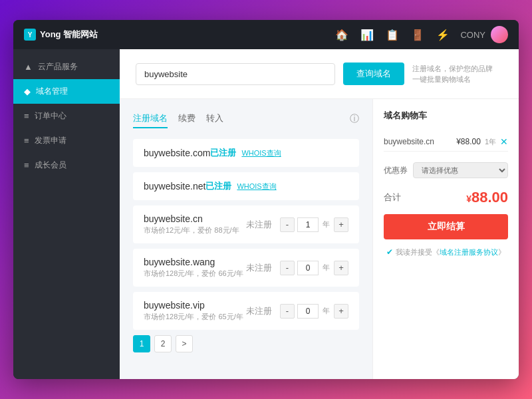  Describe the element at coordinates (446, 196) in the screenshot. I see `total-row: 合计 ¥88.00` at that location.